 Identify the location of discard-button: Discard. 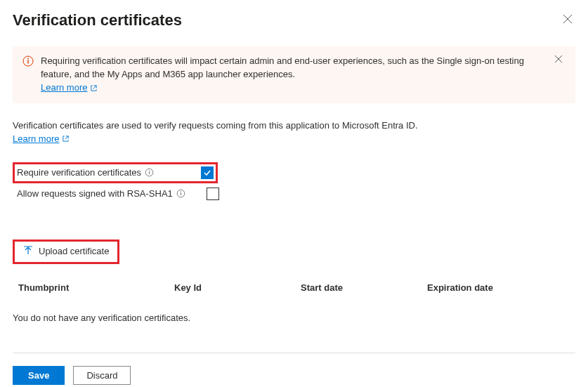
(102, 375).